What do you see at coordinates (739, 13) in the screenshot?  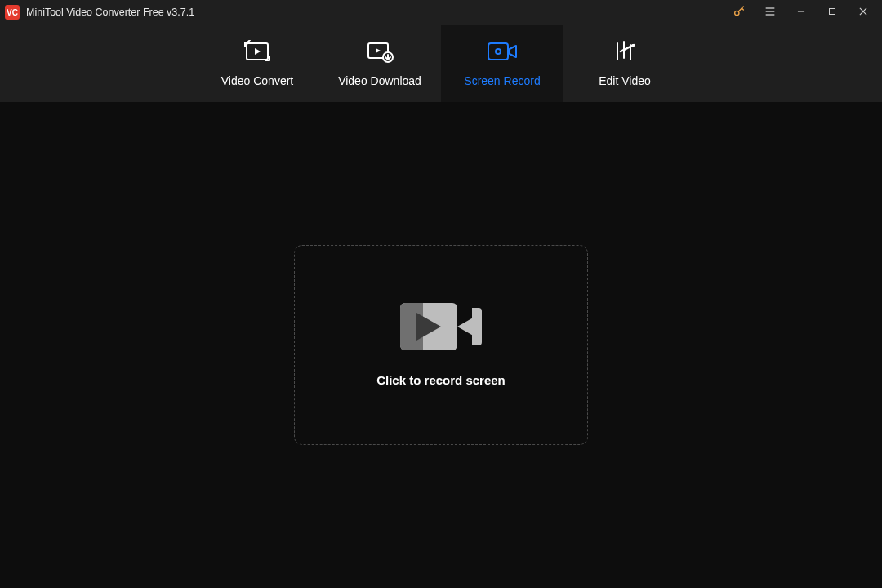 I see `key-icon` at bounding box center [739, 13].